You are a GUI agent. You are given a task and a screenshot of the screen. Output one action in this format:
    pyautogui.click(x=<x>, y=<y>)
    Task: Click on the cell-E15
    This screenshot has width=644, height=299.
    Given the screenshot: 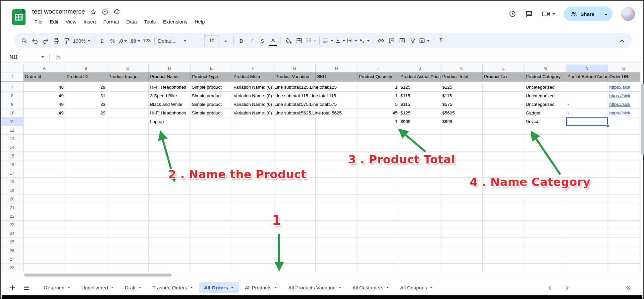 What is the action you would take?
    pyautogui.click(x=211, y=156)
    